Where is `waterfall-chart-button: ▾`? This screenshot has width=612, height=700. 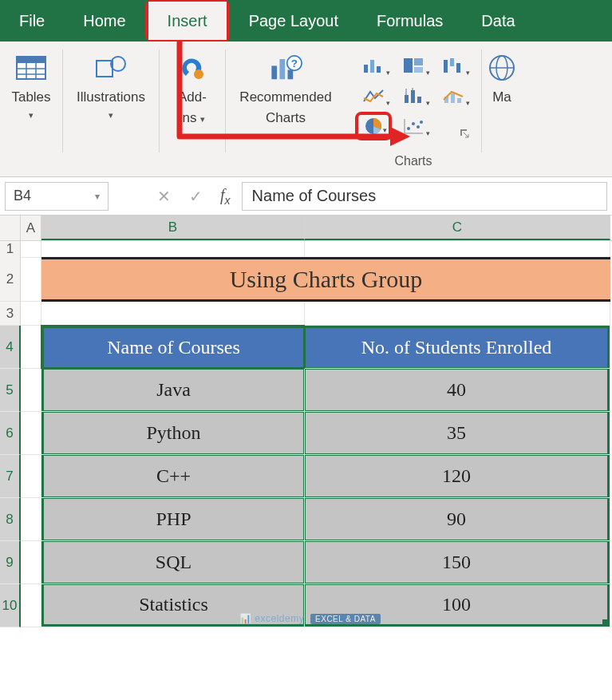 waterfall-chart-button: ▾ is located at coordinates (453, 65).